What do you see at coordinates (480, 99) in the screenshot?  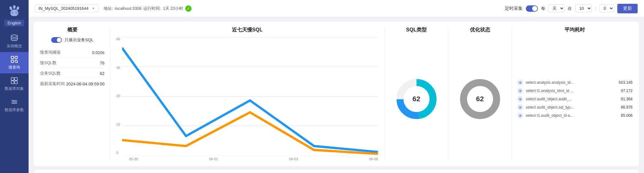 I see `optimize-status-donut-wrap: 62` at bounding box center [480, 99].